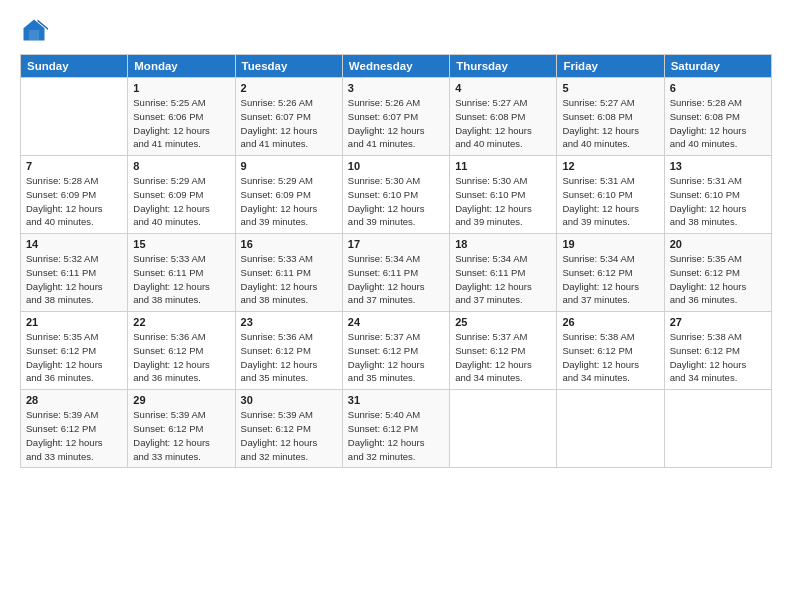 The width and height of the screenshot is (792, 612). Describe the element at coordinates (34, 30) in the screenshot. I see `logo-icon` at that location.